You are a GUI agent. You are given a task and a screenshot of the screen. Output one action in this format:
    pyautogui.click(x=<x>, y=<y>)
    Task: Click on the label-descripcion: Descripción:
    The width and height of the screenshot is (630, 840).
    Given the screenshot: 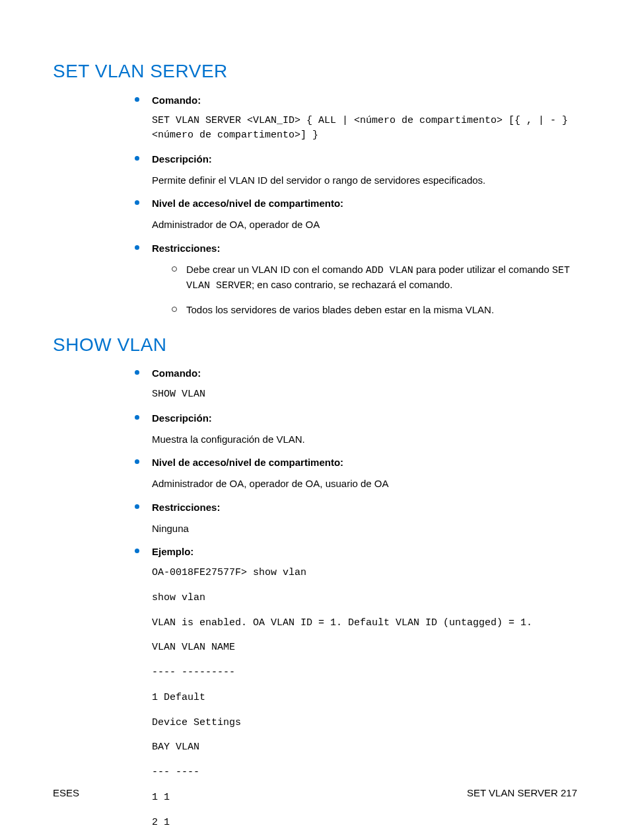 What is the action you would take?
    pyautogui.click(x=365, y=159)
    